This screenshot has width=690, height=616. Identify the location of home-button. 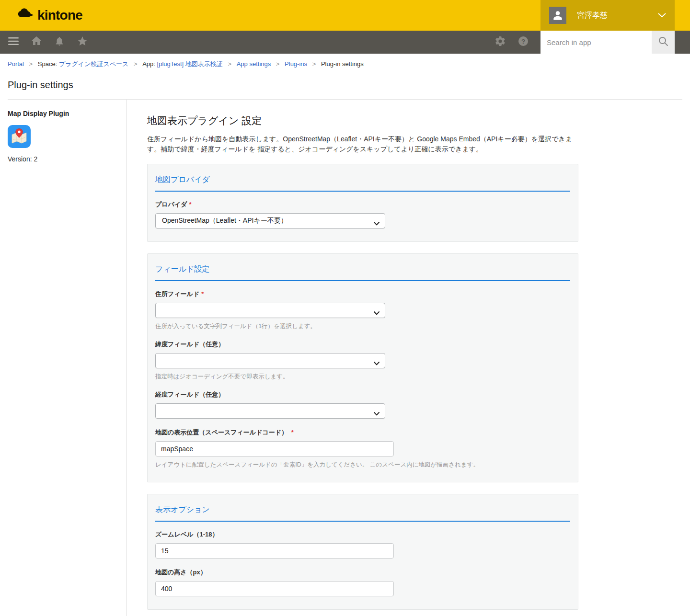
(36, 42).